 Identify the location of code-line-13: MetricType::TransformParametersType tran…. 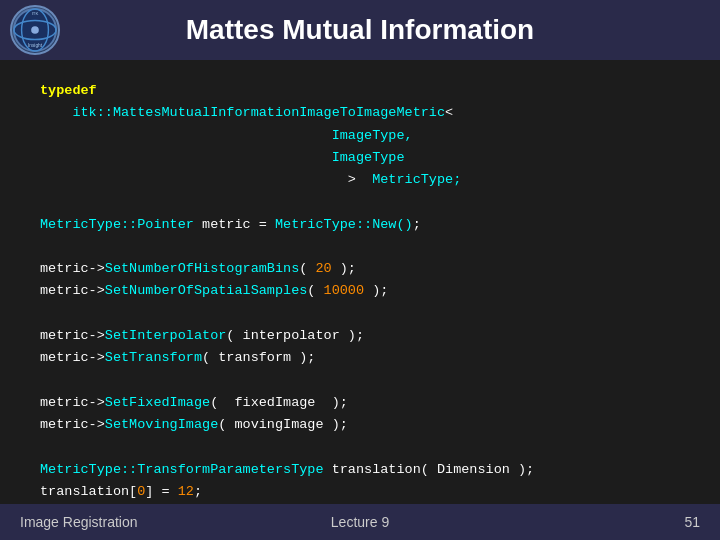
(360, 470).